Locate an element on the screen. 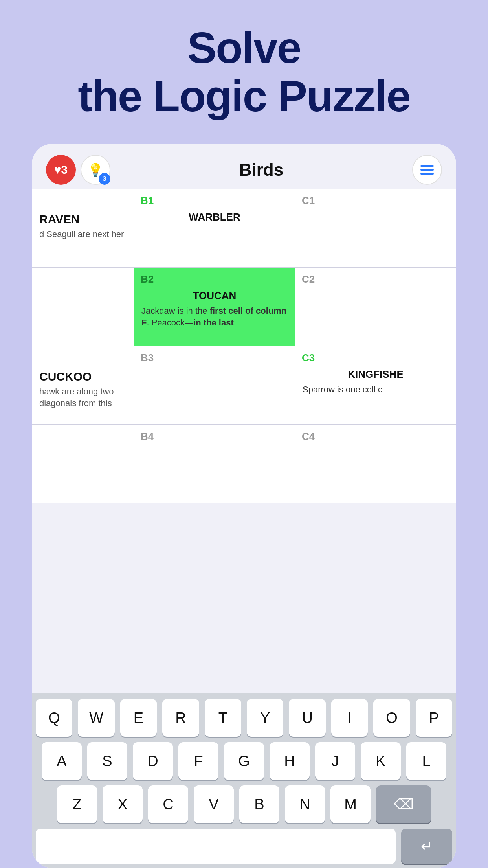  key-t: T is located at coordinates (223, 718).